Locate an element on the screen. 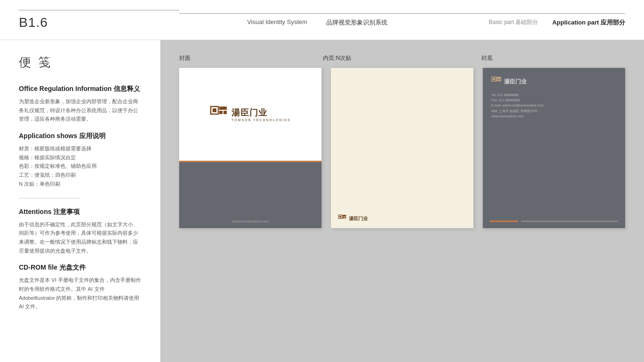  card-back-bottom is located at coordinates (554, 221).